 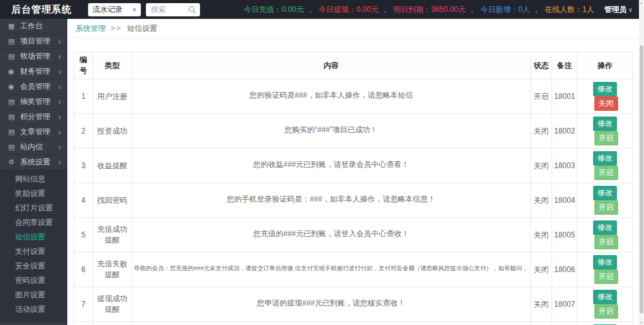 I want to click on table-row: 4 找回密码 您的手机登录验证码是：###，如非本人操作，请忽略本信息！ 关闭 …, so click(x=353, y=200).